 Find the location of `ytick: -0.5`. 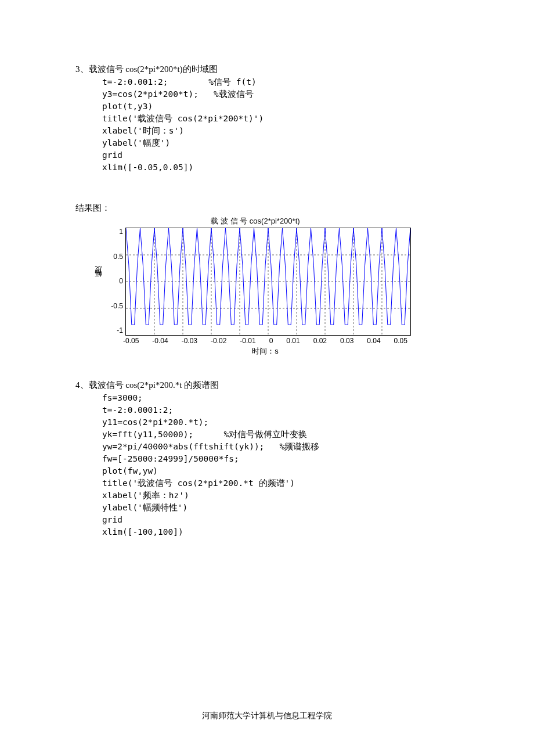

ytick: -0.5 is located at coordinates (113, 306).